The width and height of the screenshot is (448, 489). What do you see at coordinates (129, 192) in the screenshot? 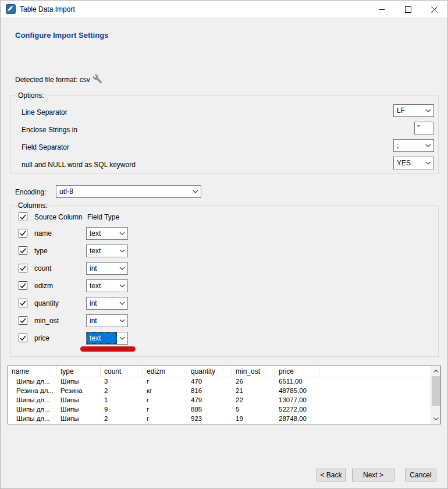
I see `encoding-select: utf-8` at bounding box center [129, 192].